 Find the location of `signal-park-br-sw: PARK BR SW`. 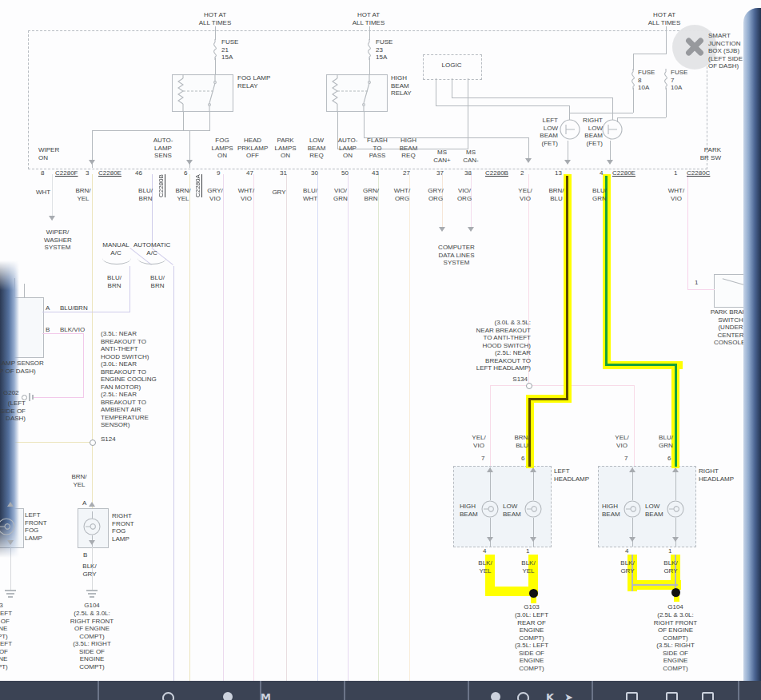

signal-park-br-sw: PARK BR SW is located at coordinates (705, 153).